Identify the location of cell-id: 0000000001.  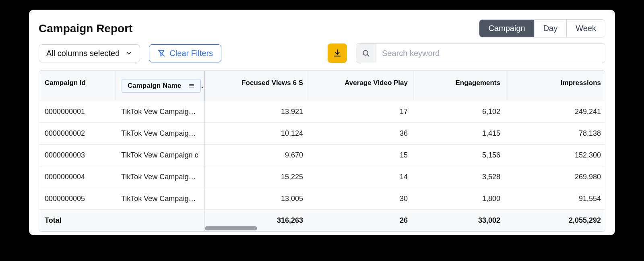
(77, 112).